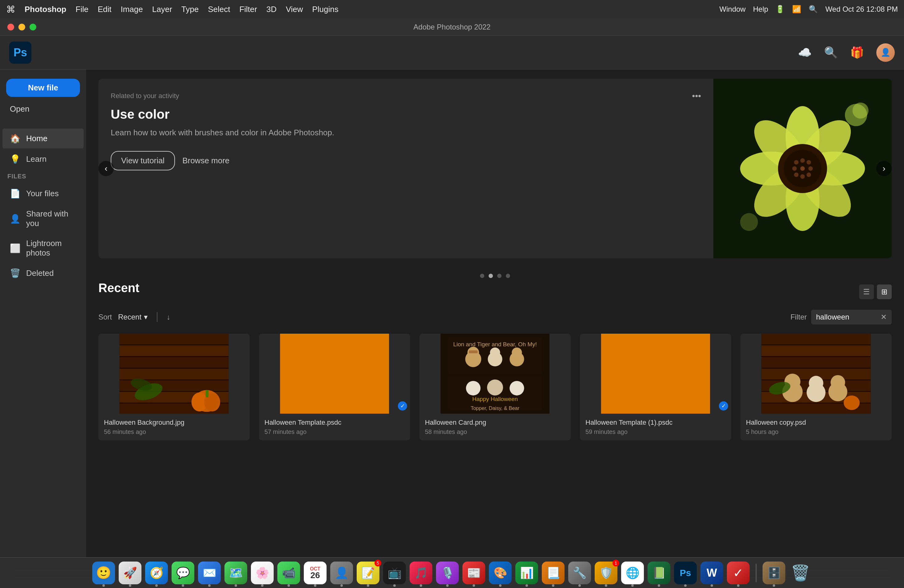 The image size is (904, 588). Describe the element at coordinates (452, 9) in the screenshot. I see `menubar: ⌘ Photoshop File Edit Image Layer Type S…` at that location.